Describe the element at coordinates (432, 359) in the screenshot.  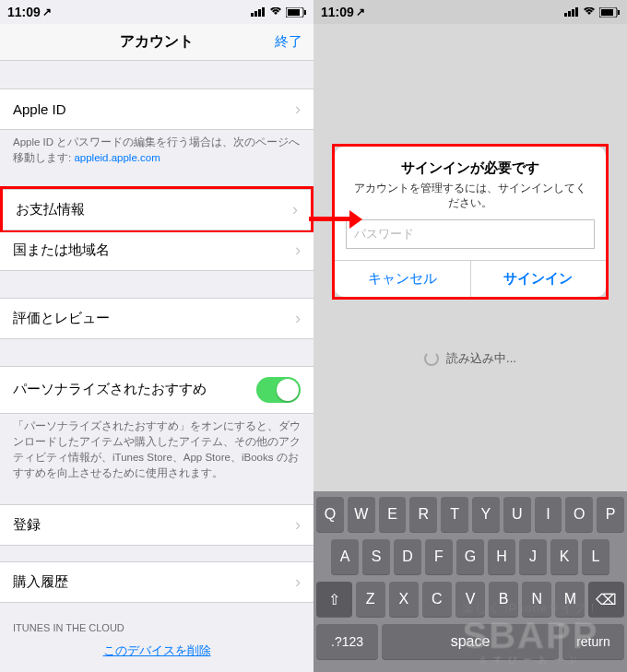
I see `spinner-icon` at that location.